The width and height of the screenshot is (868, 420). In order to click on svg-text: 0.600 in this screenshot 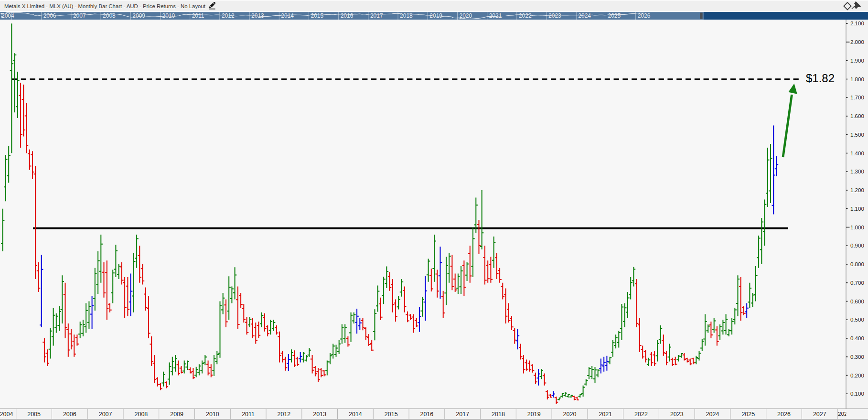, I will do `click(857, 302)`.